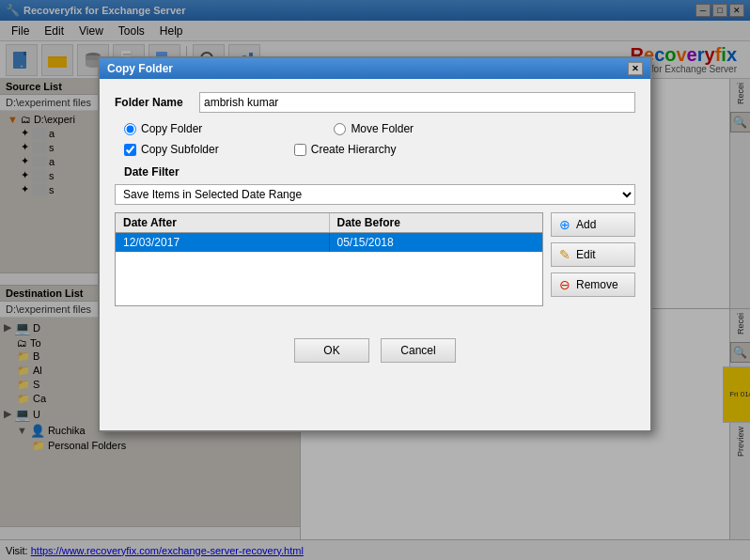 This screenshot has height=560, width=750. I want to click on copy-move-row: Copy Folder Move Folder, so click(380, 129).